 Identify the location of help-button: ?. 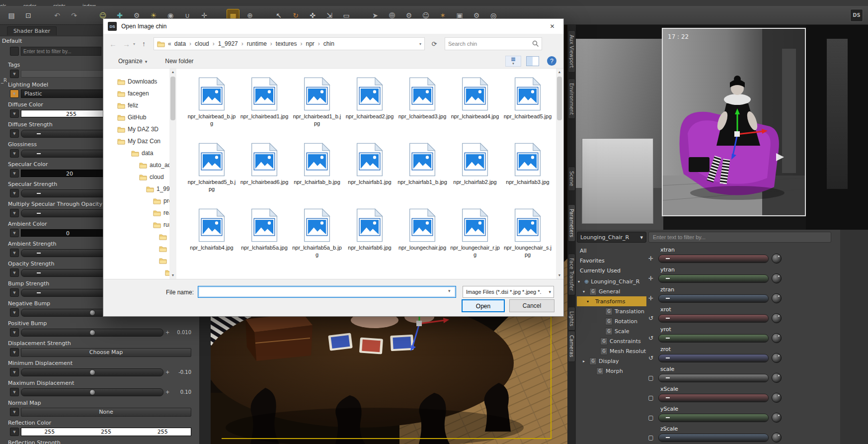
(552, 61).